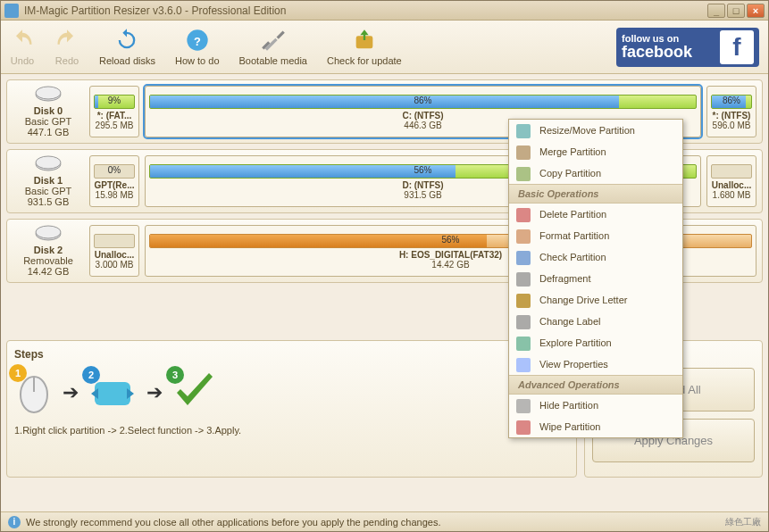 Image resolution: width=769 pixels, height=532 pixels. What do you see at coordinates (197, 40) in the screenshot?
I see `help-icon: ?` at bounding box center [197, 40].